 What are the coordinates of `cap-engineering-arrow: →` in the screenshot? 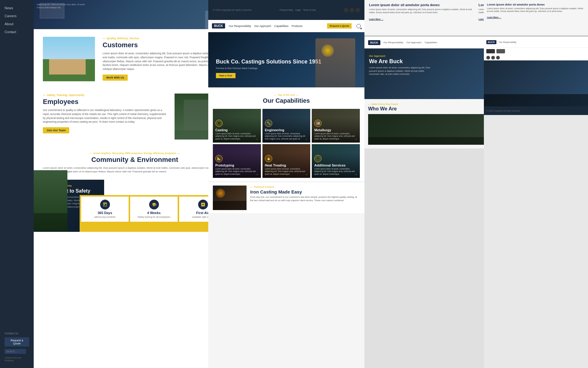 It's located at (306, 139).